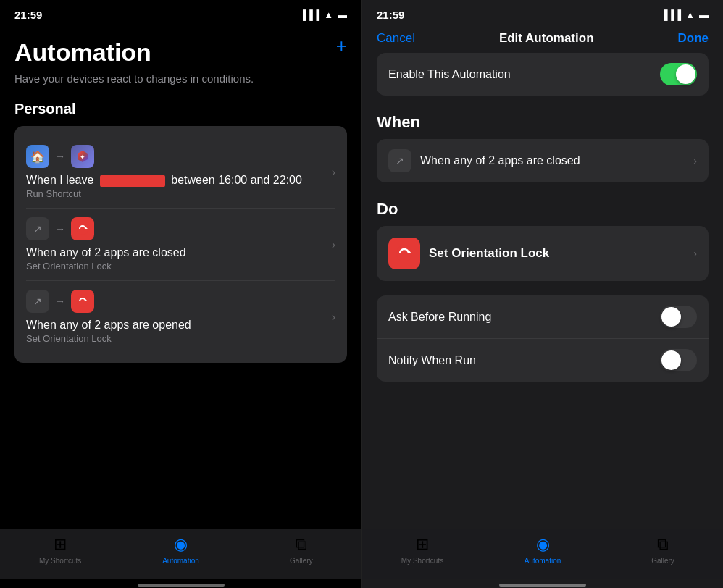 Image resolution: width=723 pixels, height=588 pixels. Describe the element at coordinates (38, 301) in the screenshot. I see `app-opened-icon-3: ↗` at that location.